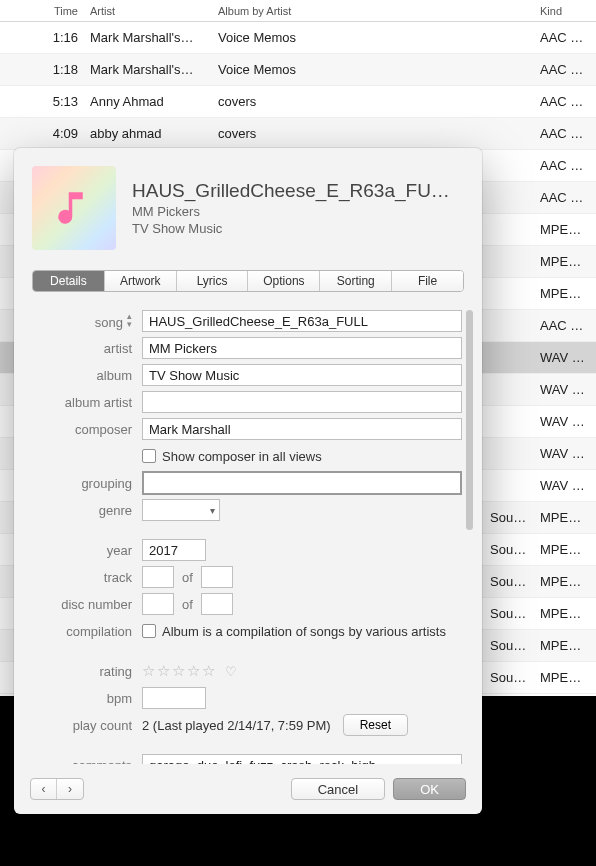 This screenshot has width=596, height=866. I want to click on label-track: track, so click(78, 578).